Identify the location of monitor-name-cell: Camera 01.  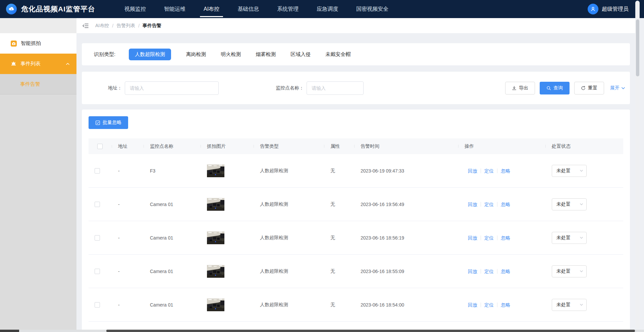
(172, 238).